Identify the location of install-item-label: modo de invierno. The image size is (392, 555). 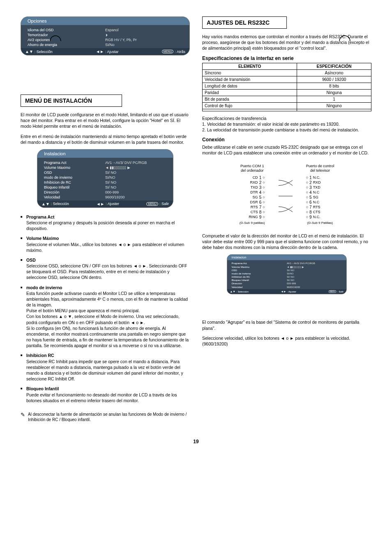
(108, 288).